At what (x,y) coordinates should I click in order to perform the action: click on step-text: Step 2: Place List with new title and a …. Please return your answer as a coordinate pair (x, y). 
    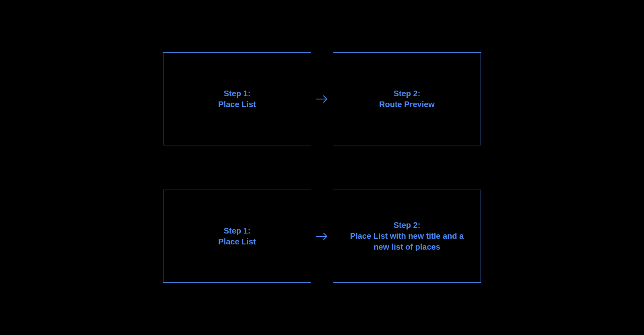
    Looking at the image, I should click on (407, 236).